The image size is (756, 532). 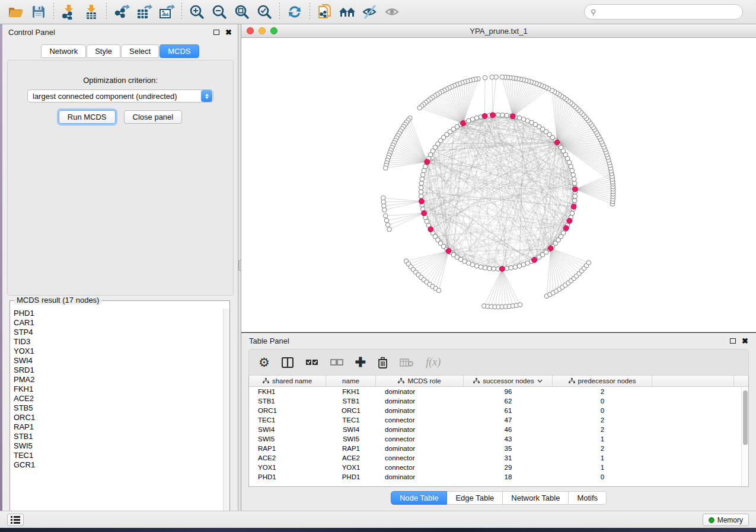 What do you see at coordinates (508, 477) in the screenshot?
I see `cell-successor-nodes: 18` at bounding box center [508, 477].